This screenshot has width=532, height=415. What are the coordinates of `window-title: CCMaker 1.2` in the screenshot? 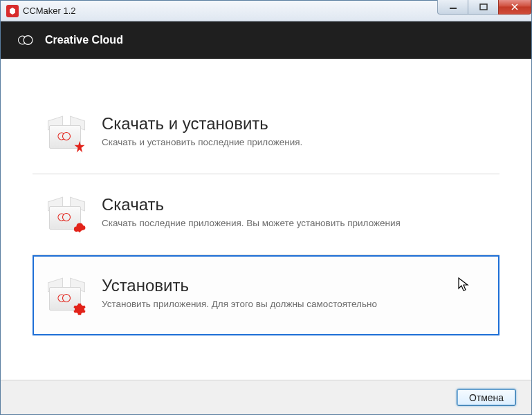 It's located at (50, 11).